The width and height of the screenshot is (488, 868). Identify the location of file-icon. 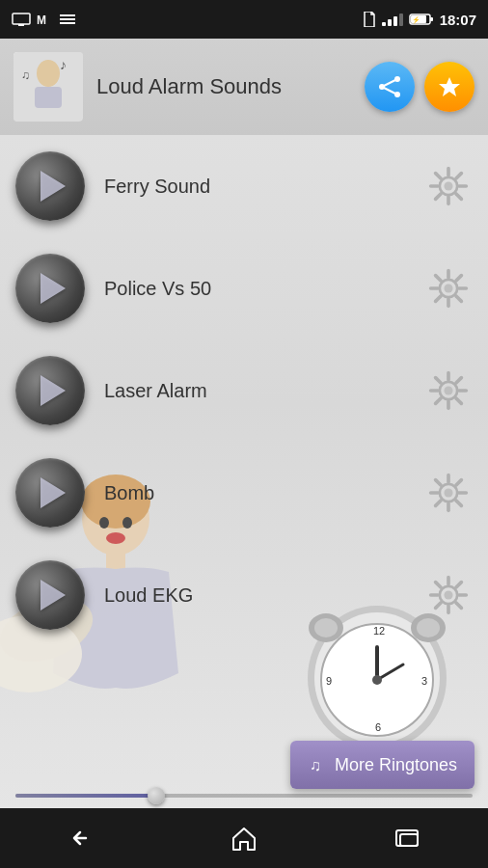
(369, 19).